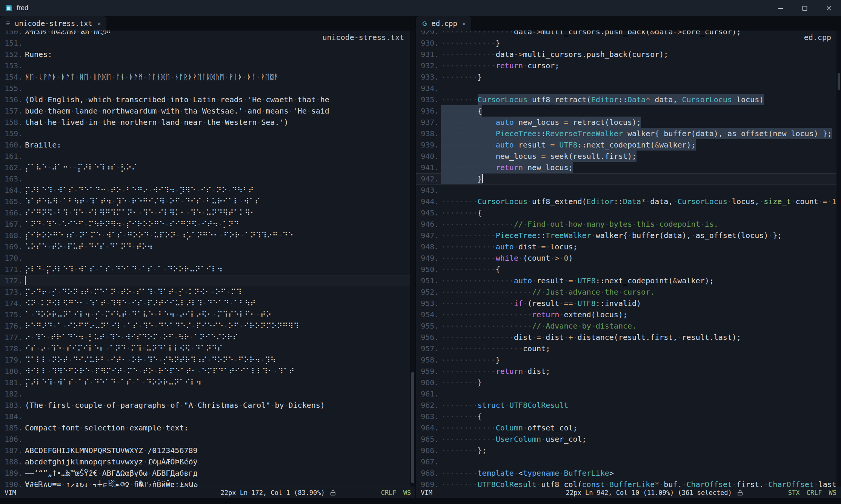 This screenshot has height=504, width=841. I want to click on code-line: 956.················dist·=·dist·+·distan…, so click(629, 337).